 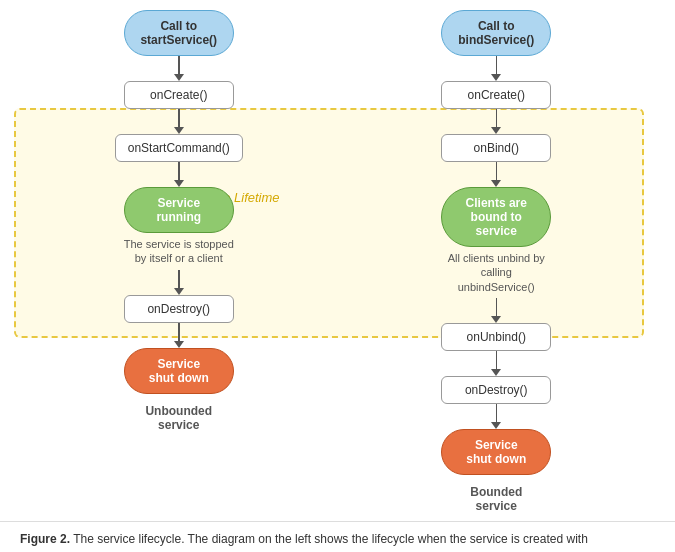 What do you see at coordinates (496, 390) in the screenshot?
I see `right-ondestroy-node: onDestroy()` at bounding box center [496, 390].